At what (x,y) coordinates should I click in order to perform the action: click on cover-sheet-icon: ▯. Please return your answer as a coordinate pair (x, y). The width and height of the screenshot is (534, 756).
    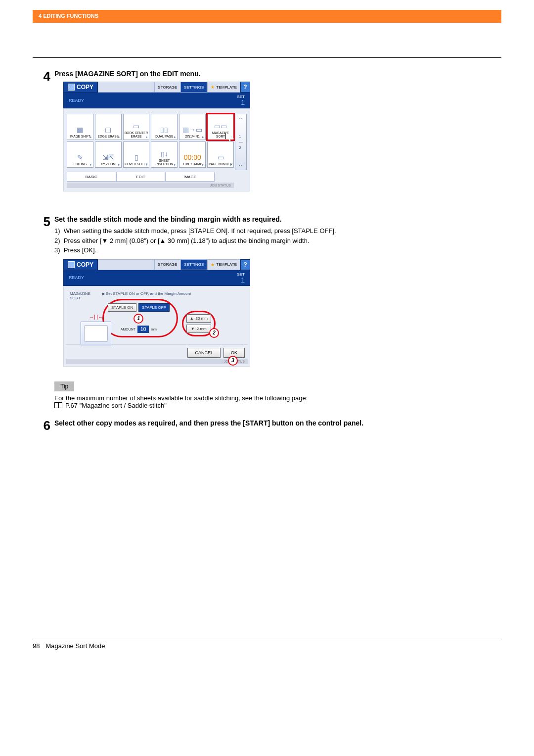
    Looking at the image, I should click on (136, 157).